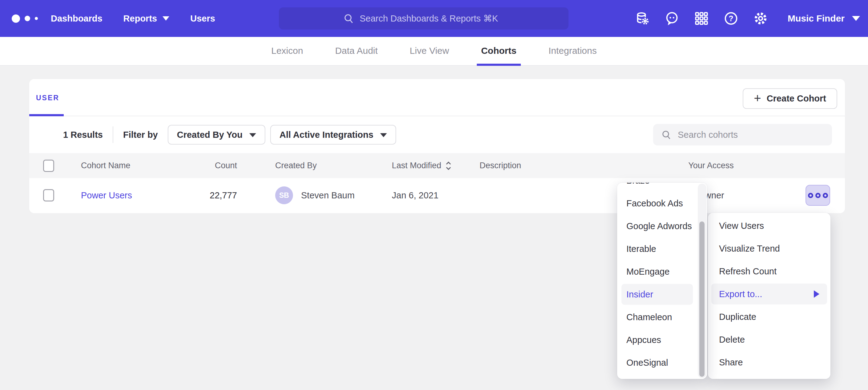 This screenshot has width=868, height=390. I want to click on results-count: 1 Results, so click(83, 135).